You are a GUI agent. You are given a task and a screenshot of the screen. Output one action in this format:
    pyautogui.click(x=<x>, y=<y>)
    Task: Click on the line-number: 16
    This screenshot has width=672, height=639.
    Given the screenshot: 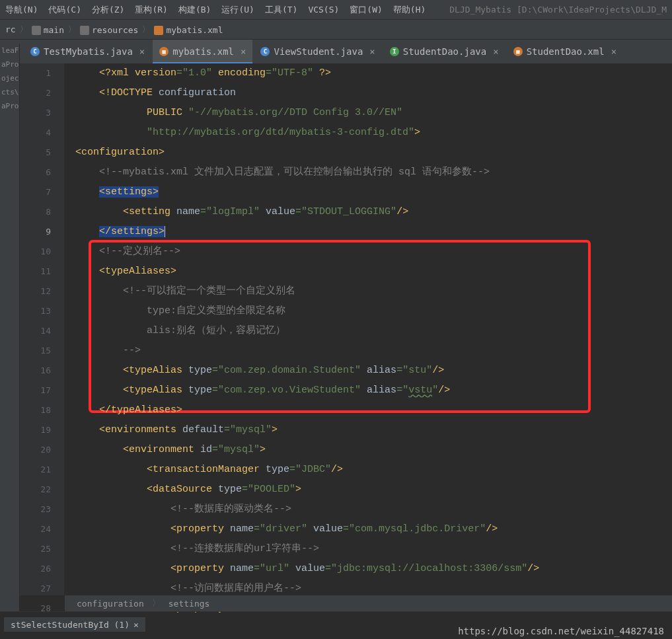 What is the action you would take?
    pyautogui.click(x=42, y=371)
    